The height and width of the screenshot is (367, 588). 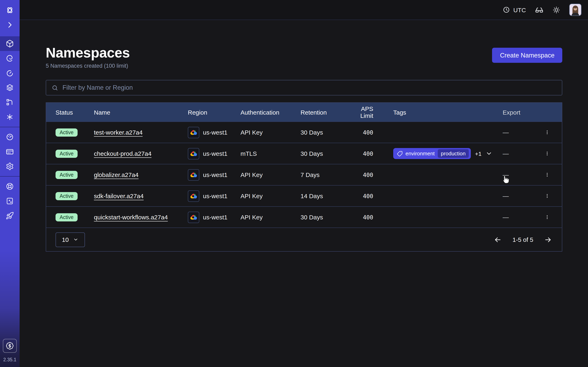 What do you see at coordinates (10, 152) in the screenshot?
I see `credit-card-icon` at bounding box center [10, 152].